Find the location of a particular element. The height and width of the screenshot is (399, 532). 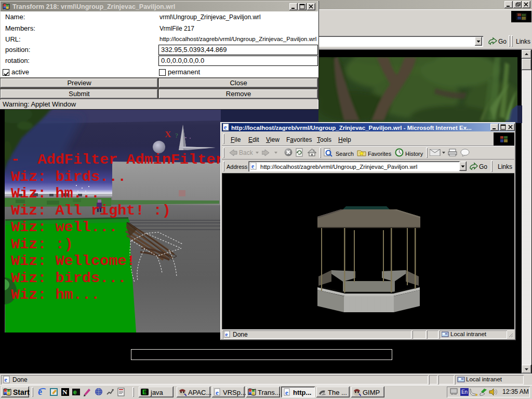

svg-text: E is located at coordinates (144, 392).